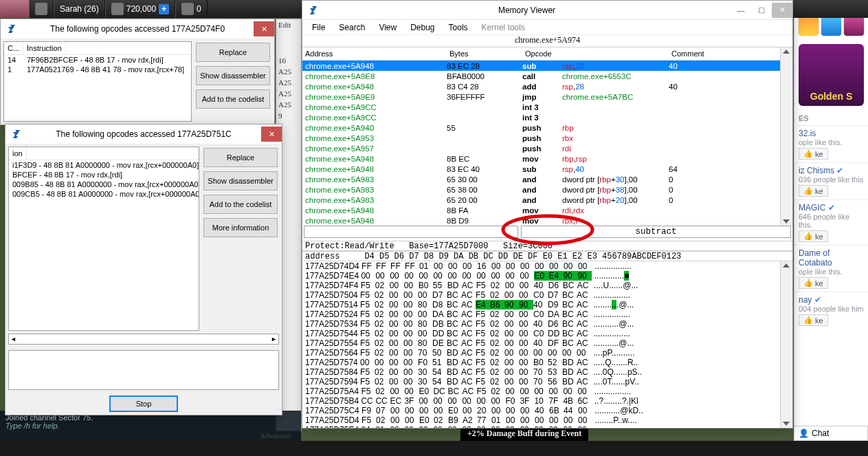  Describe the element at coordinates (45, 48) in the screenshot. I see `col-instruction: Instruction` at that location.